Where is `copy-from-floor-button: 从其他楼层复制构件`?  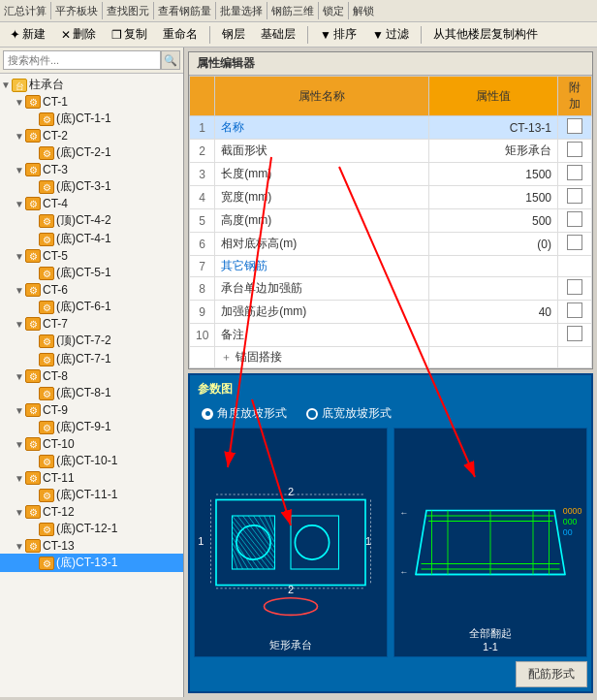
copy-from-floor-button: 从其他楼层复制构件 is located at coordinates (486, 35).